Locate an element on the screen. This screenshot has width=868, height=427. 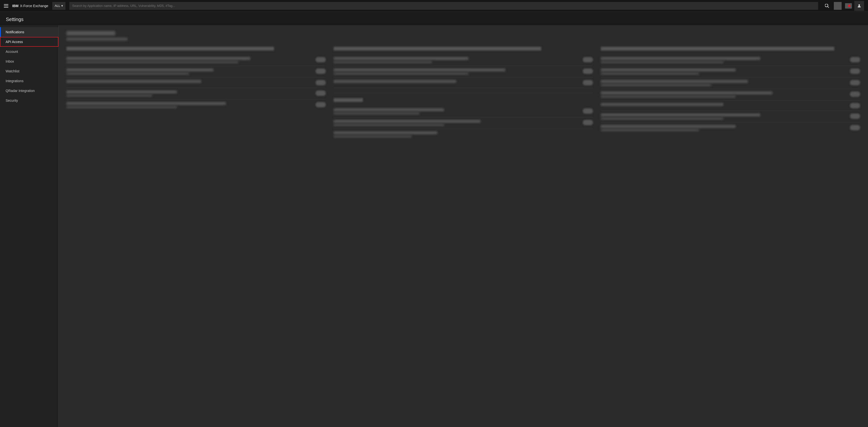
sidebar-item-api-access: API Access is located at coordinates (29, 42).